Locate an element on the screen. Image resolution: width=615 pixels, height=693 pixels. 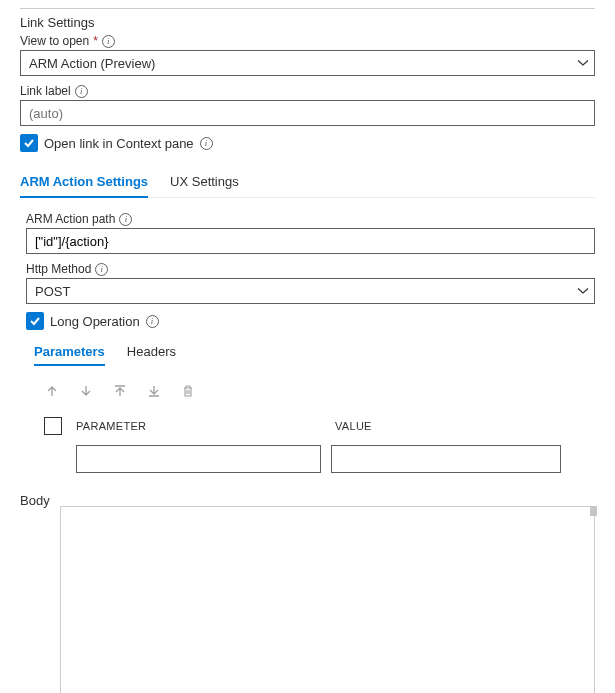
http-method-label: Http Method i is located at coordinates (310, 269).